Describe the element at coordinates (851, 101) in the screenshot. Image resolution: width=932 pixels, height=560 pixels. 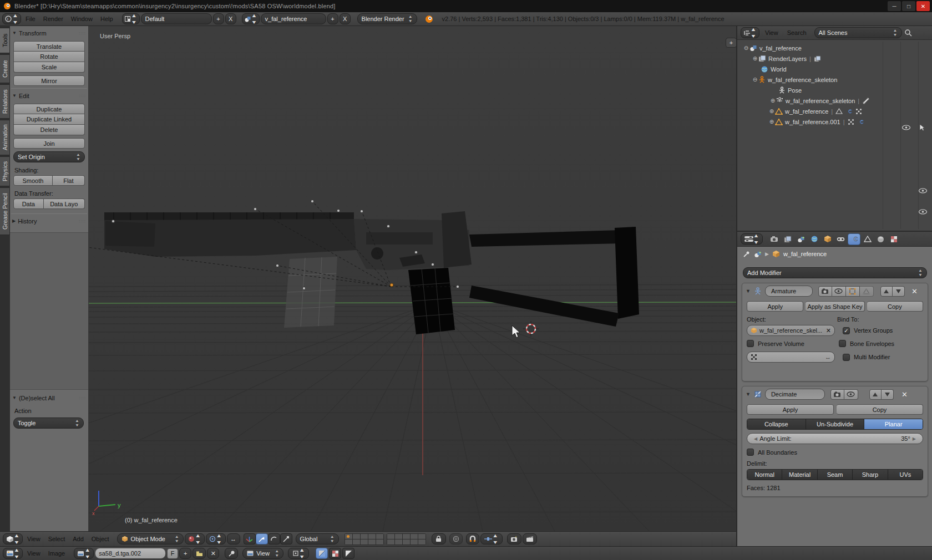
I see `outliner-row-skeleton-data: ⊕ w_fal_reference_skeleton |` at that location.